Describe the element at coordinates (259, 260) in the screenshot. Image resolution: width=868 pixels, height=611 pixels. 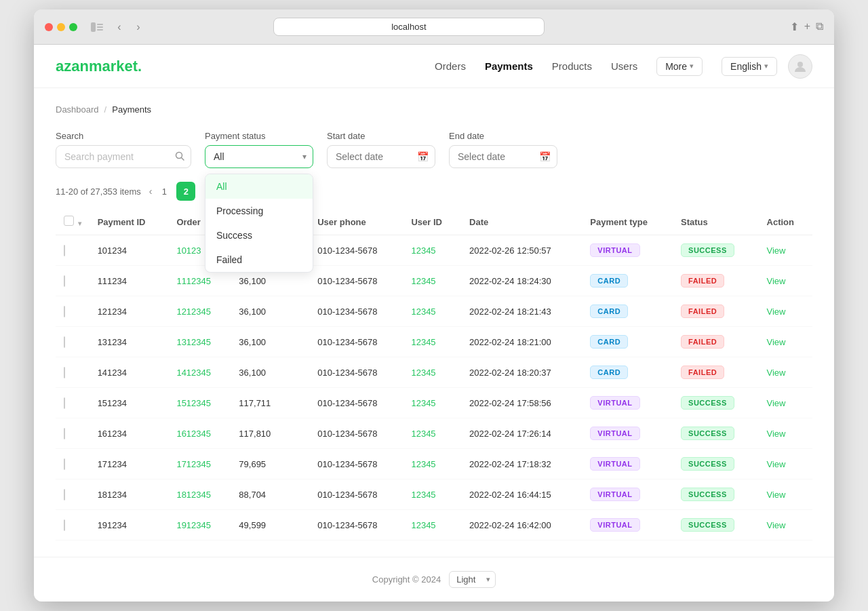
I see `dropdown-option-failed: Failed` at that location.